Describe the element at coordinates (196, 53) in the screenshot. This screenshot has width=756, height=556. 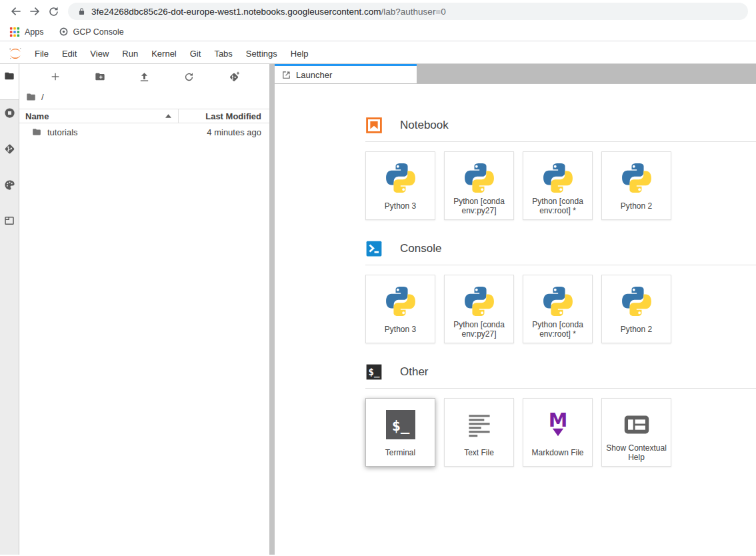
I see `menu-git: Git` at that location.